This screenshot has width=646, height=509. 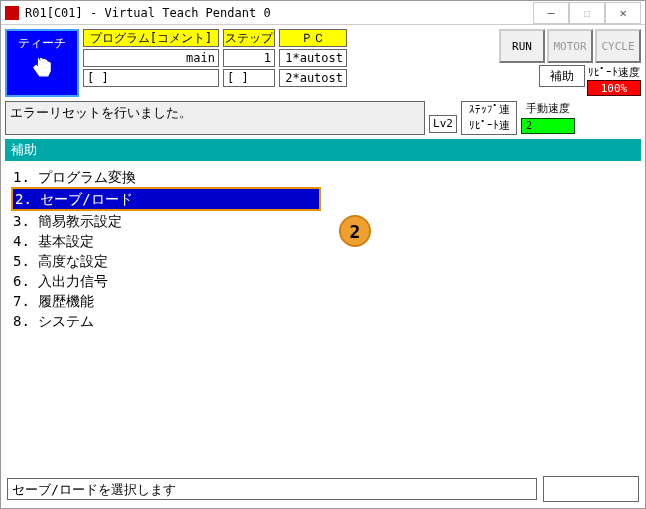 I want to click on message-box: エラーリセットを行いました。, so click(x=215, y=118).